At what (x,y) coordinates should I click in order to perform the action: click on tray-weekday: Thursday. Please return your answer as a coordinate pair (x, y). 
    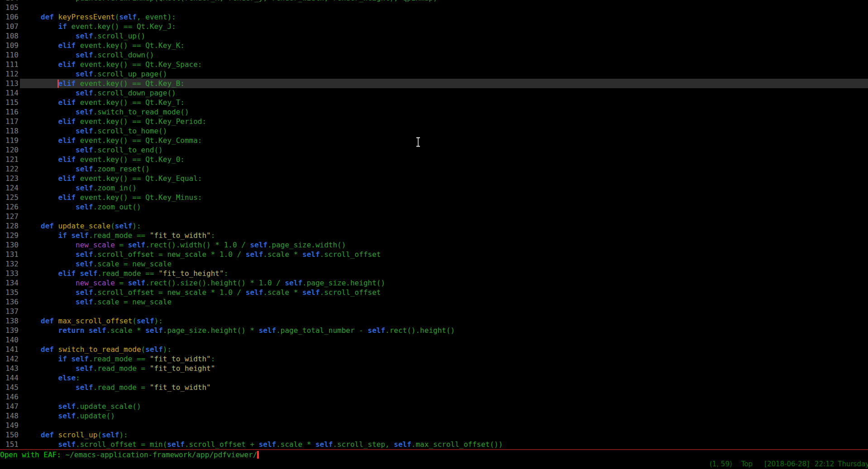
    Looking at the image, I should click on (853, 464).